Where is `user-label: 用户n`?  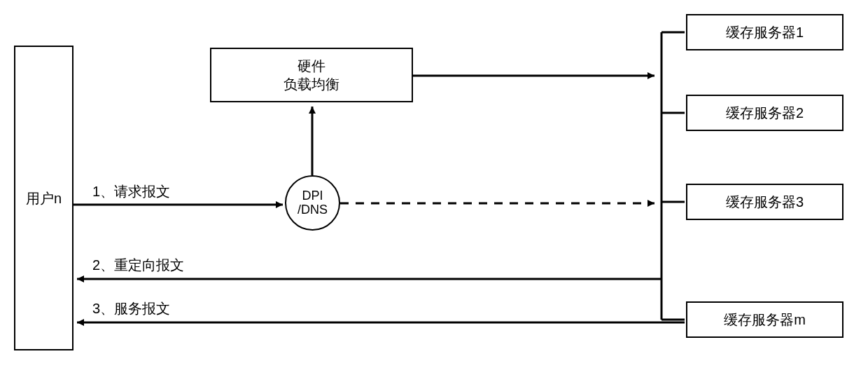 user-label: 用户n is located at coordinates (43, 198).